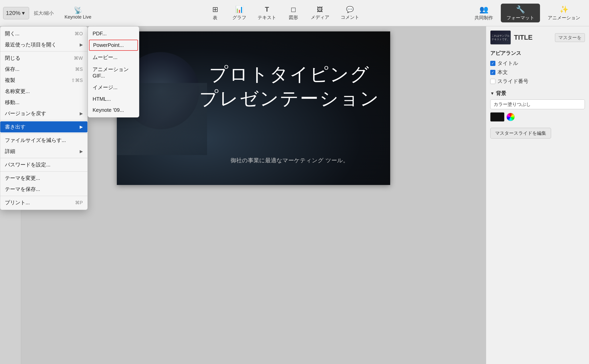 This screenshot has height=364, width=589. Describe the element at coordinates (44, 127) in the screenshot. I see `menu-item-export: 書き出す ▶` at that location.